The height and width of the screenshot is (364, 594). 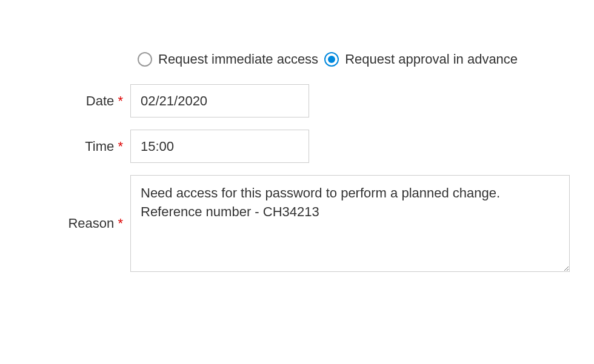 I want to click on date-label-text: Date, so click(x=100, y=101).